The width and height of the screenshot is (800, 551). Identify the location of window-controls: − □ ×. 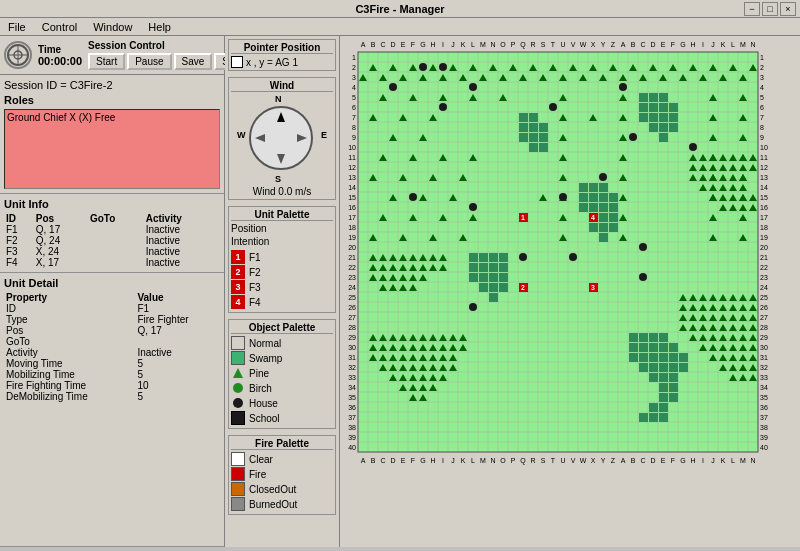
(770, 9).